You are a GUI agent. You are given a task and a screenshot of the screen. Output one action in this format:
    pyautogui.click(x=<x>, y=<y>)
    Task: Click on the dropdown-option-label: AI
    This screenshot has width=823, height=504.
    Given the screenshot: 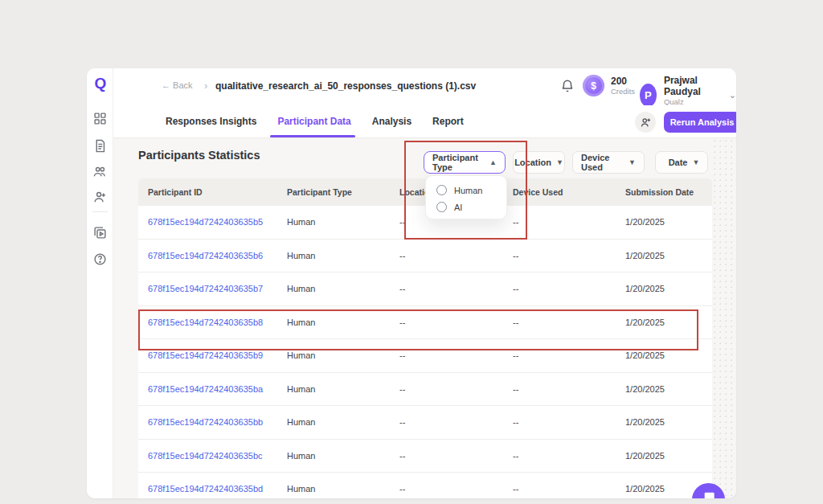 What is the action you would take?
    pyautogui.click(x=458, y=207)
    